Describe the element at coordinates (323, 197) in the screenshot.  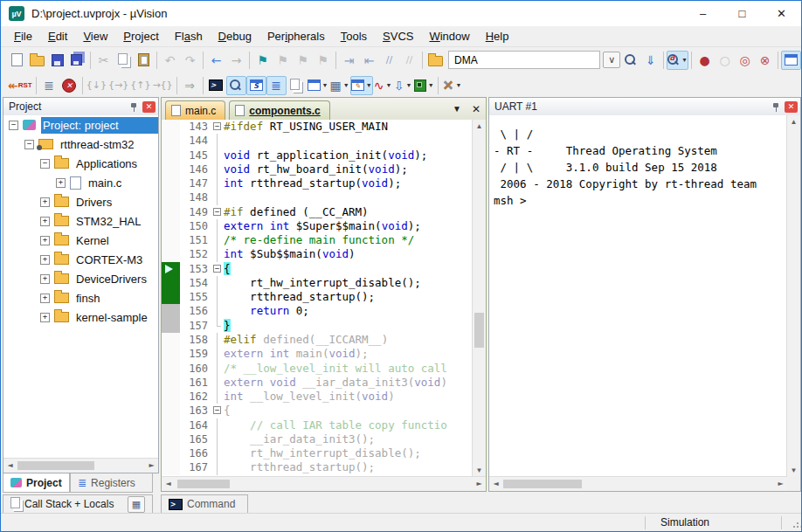
I see `code-line-148: 148` at that location.